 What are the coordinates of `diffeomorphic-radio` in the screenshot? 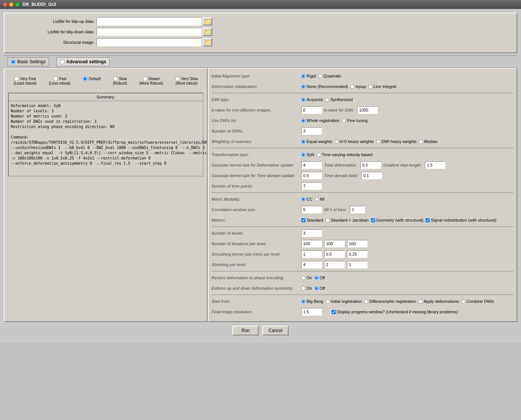 It's located at (366, 302).